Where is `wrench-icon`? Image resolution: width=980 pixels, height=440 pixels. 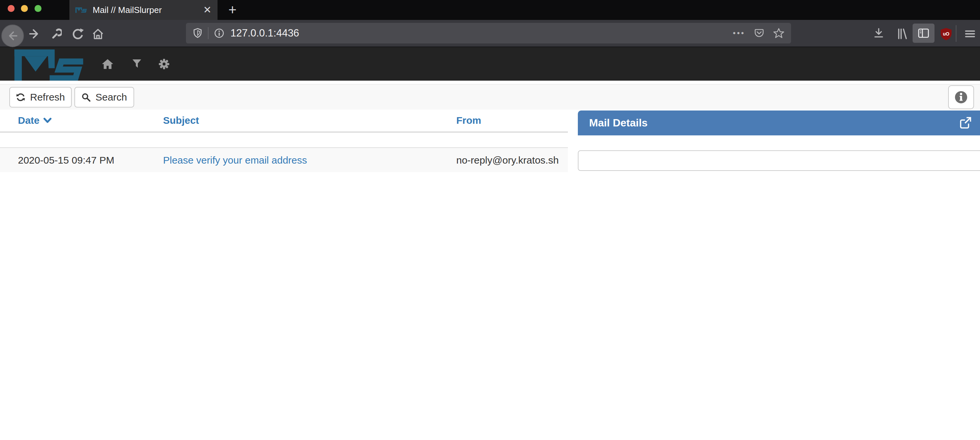
wrench-icon is located at coordinates (56, 33).